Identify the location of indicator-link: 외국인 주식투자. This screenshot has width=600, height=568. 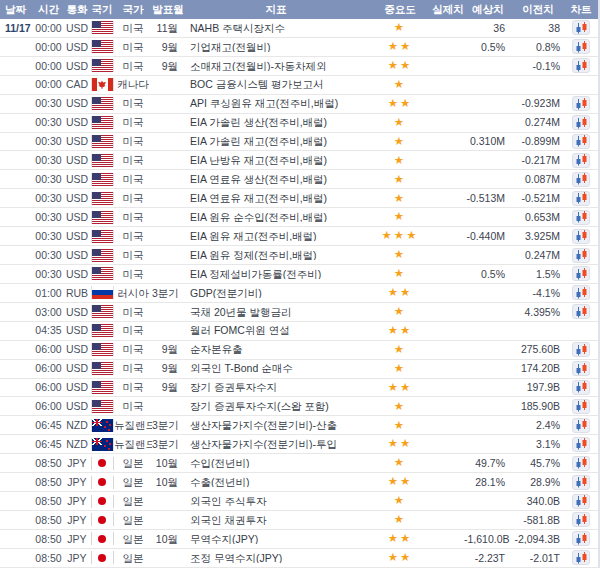
(276, 502).